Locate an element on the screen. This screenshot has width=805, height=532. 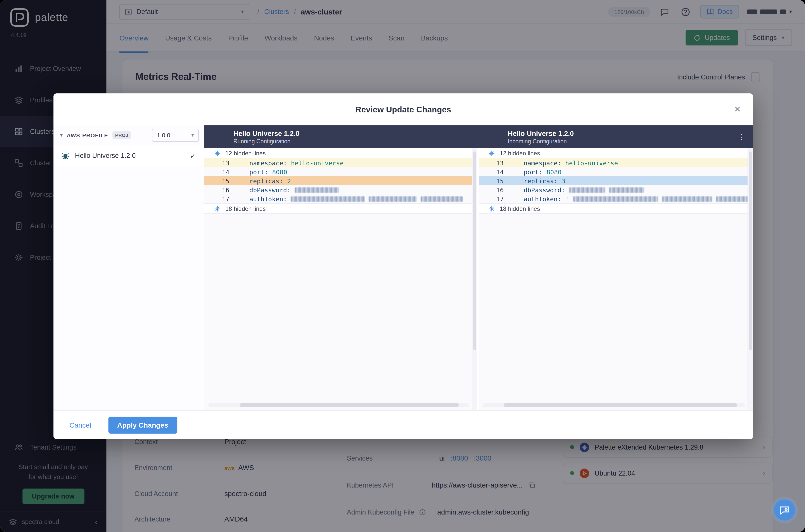
kebab-menu-icon: ⋮ is located at coordinates (741, 137).